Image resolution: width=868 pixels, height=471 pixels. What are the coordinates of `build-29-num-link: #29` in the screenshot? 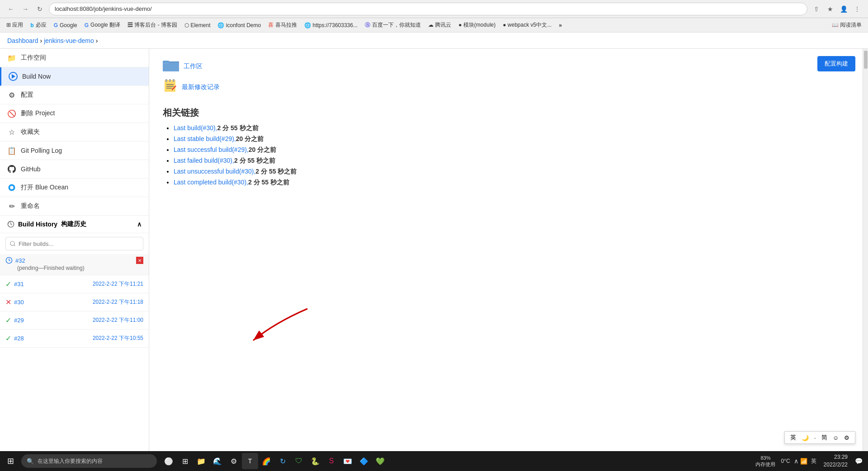 It's located at (19, 320).